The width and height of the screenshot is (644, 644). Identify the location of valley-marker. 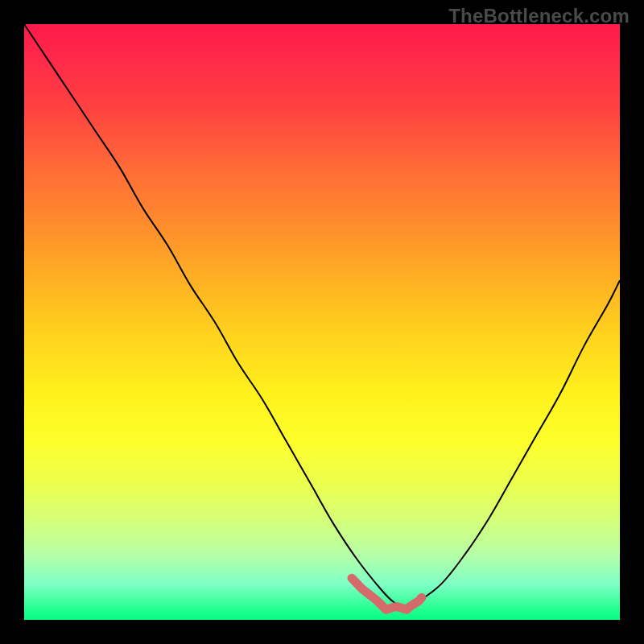
(386, 594).